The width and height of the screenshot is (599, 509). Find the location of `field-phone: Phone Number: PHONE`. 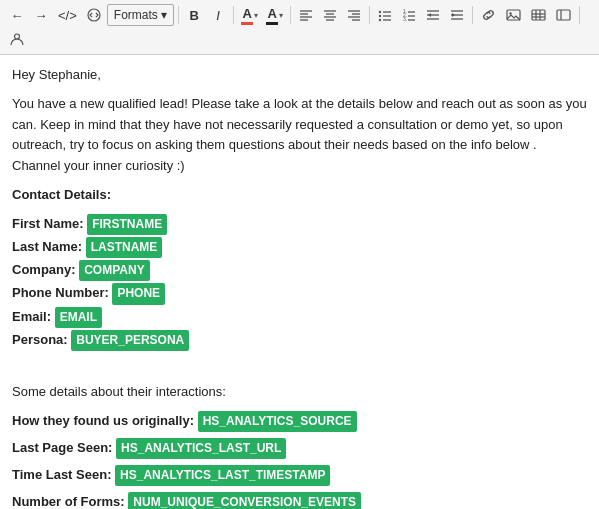

field-phone: Phone Number: PHONE is located at coordinates (300, 294).